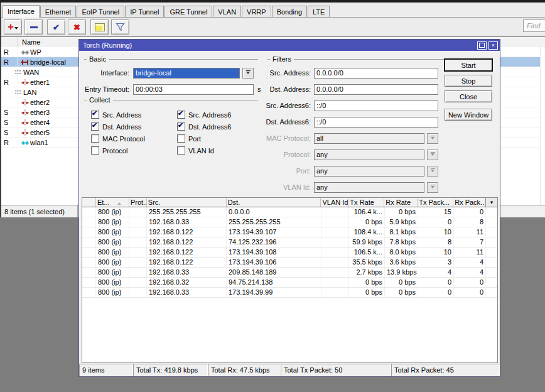 This screenshot has width=545, height=392. Describe the element at coordinates (468, 114) in the screenshot. I see `new-window-button: New Window` at that location.